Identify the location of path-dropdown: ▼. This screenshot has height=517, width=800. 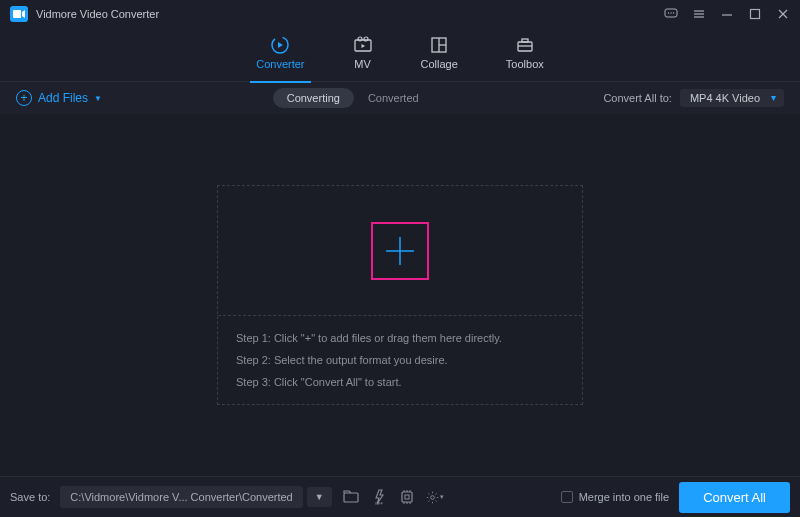
(320, 497).